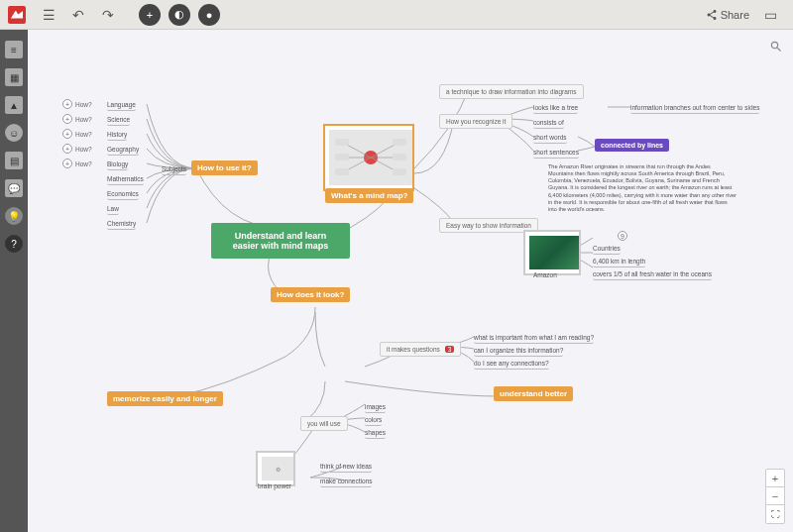  What do you see at coordinates (619, 262) in the screenshot?
I see `amazon-length: 6,400 km in length` at bounding box center [619, 262].